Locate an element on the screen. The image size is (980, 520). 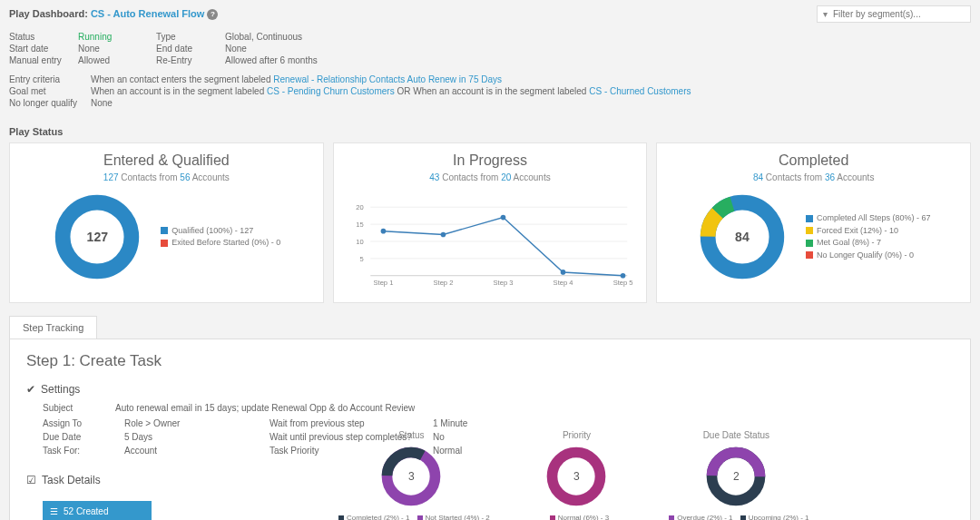
enddate-label: End date is located at coordinates (188, 49).